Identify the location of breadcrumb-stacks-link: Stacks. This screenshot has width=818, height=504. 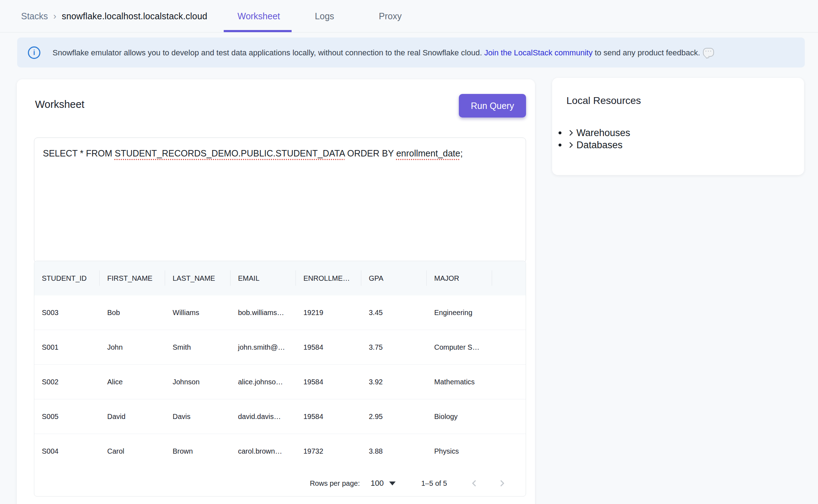
(34, 16).